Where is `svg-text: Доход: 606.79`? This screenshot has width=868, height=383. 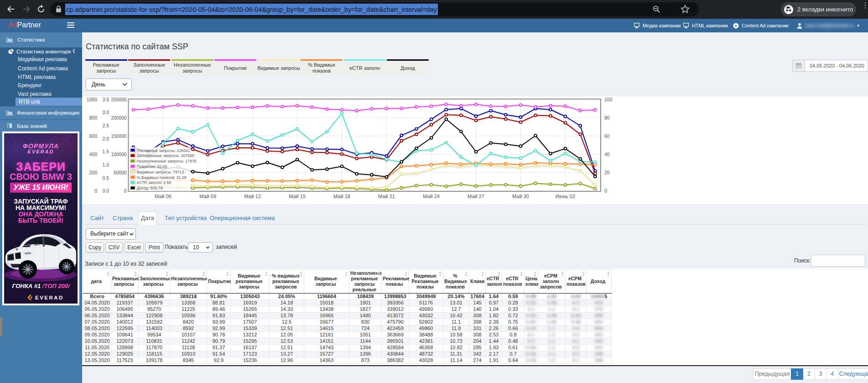 svg-text: Доход: 606.79 is located at coordinates (150, 188).